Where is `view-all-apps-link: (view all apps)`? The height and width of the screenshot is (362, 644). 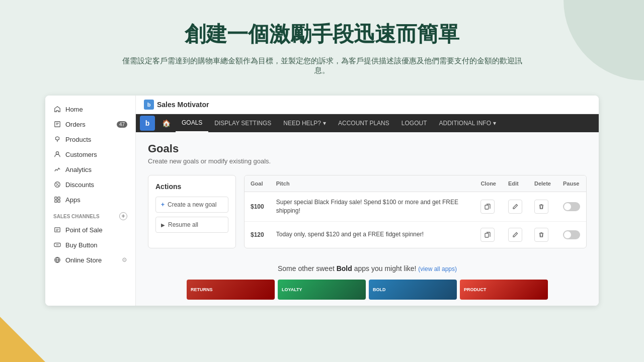
view-all-apps-link: (view all apps) is located at coordinates (438, 269).